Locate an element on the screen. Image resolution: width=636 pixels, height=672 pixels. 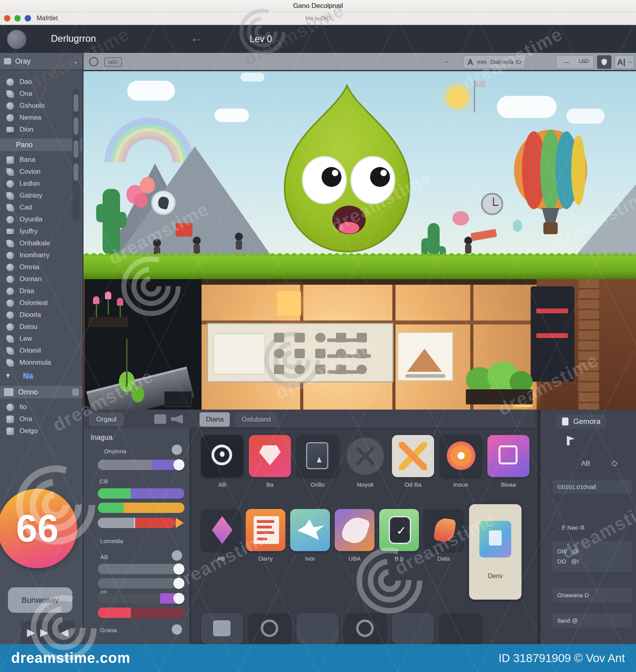
sidebar-item: Dao is located at coordinates (41, 82).